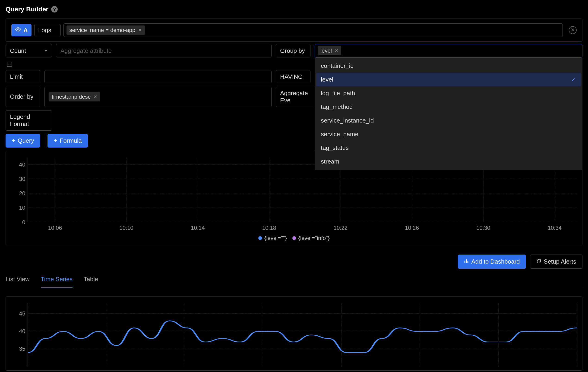 This screenshot has height=372, width=588. What do you see at coordinates (449, 107) in the screenshot?
I see `dropdown-option: tag_method` at bounding box center [449, 107].